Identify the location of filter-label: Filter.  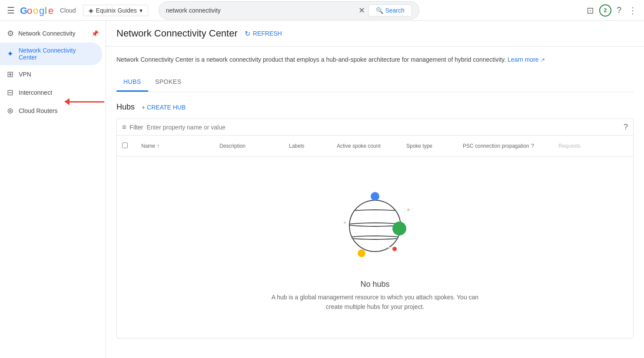
(136, 127).